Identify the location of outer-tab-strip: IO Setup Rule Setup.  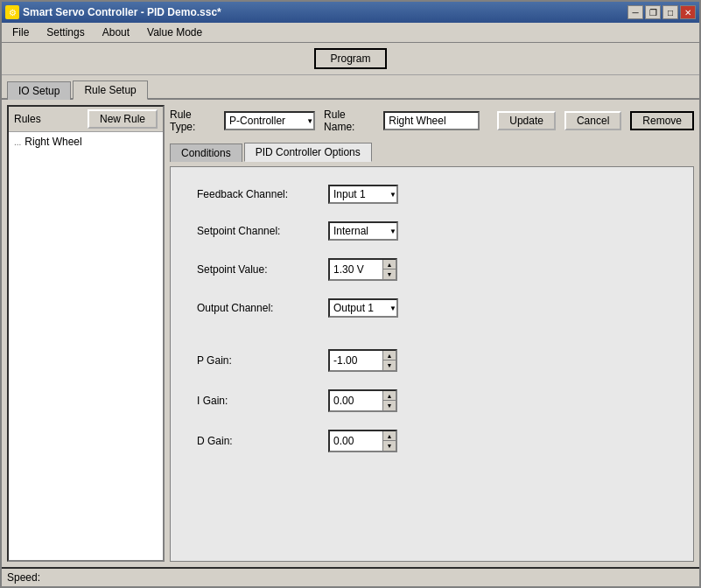
(350, 88).